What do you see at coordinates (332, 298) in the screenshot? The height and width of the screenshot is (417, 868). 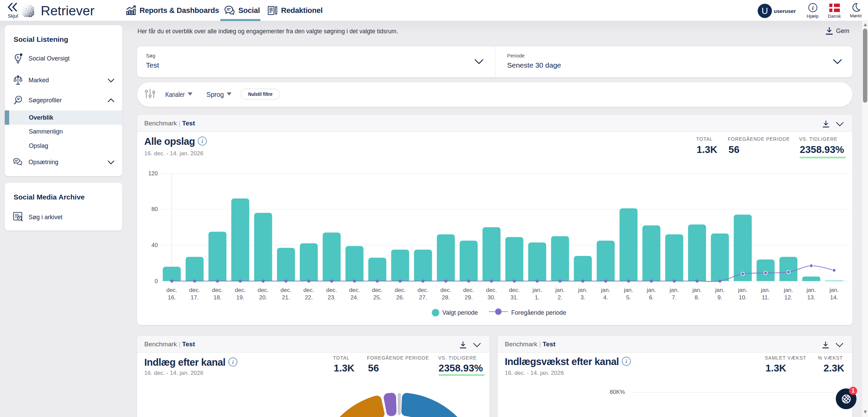 I see `svg-text: 23.` at bounding box center [332, 298].